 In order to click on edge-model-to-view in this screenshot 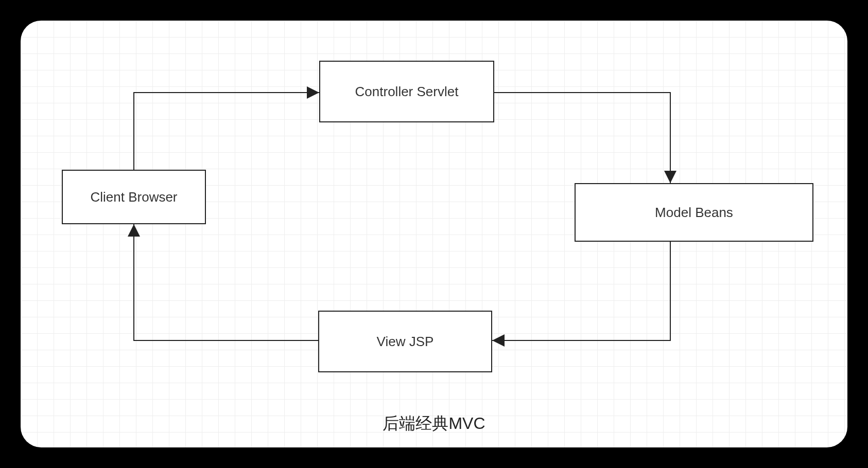, I will do `click(581, 291)`.